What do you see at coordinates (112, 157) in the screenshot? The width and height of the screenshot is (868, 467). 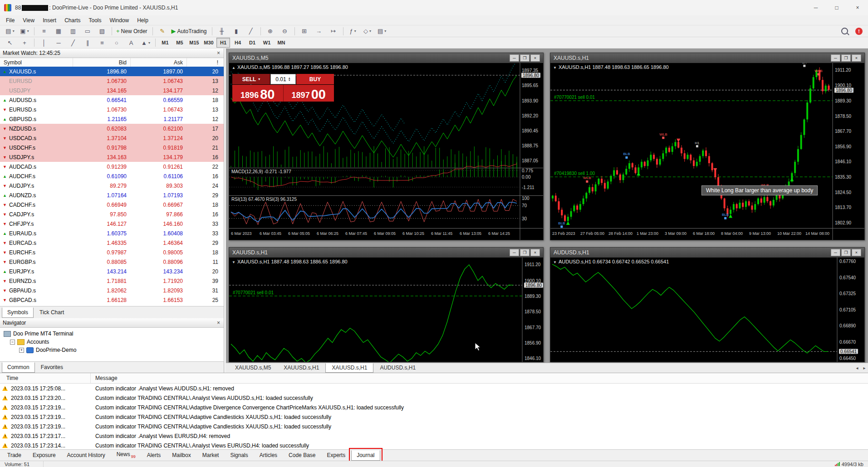 I see `market-watch-row: ▼USDJPY.s134.163134.17916` at bounding box center [112, 157].